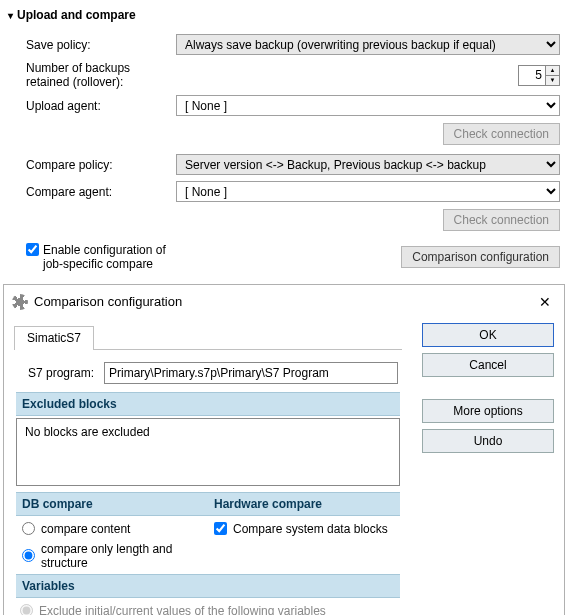 Image resolution: width=568 pixels, height=615 pixels. Describe the element at coordinates (220, 528) in the screenshot. I see `hw-compare-checkbox` at that location.